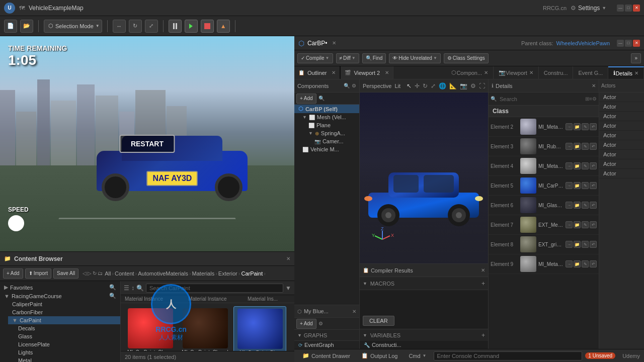  Describe the element at coordinates (593, 225) in the screenshot. I see `elem7-reset-icon: ↶` at that location.